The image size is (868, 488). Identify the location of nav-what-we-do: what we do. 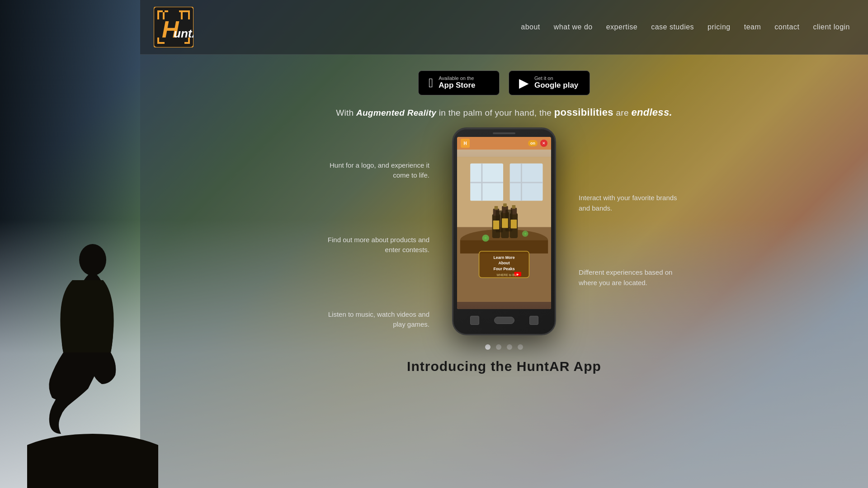
(573, 27).